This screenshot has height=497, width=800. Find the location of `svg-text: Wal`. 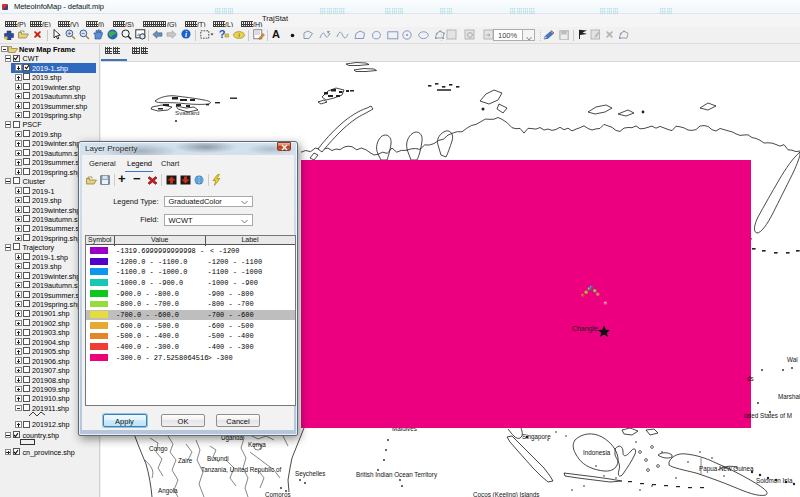

svg-text: Wal is located at coordinates (792, 360).